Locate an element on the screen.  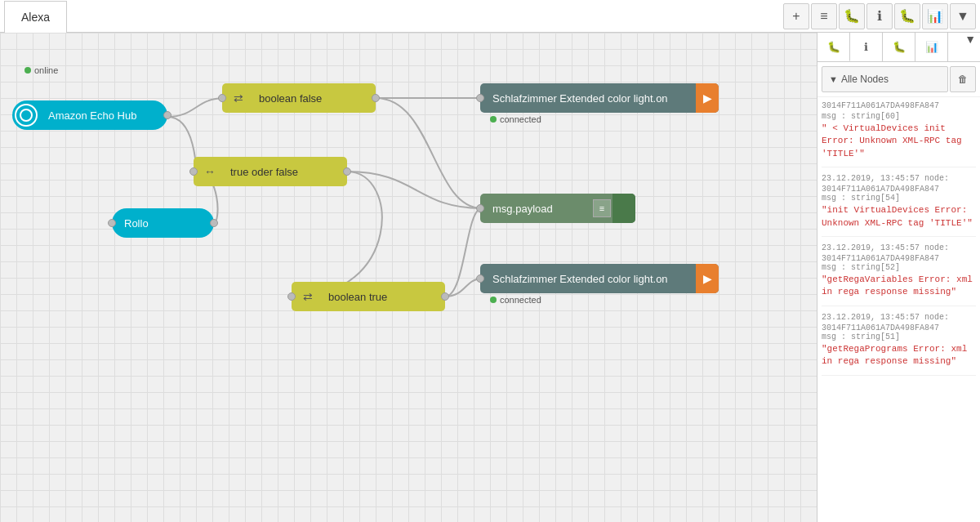
tab-label: Alexa is located at coordinates (36, 17).